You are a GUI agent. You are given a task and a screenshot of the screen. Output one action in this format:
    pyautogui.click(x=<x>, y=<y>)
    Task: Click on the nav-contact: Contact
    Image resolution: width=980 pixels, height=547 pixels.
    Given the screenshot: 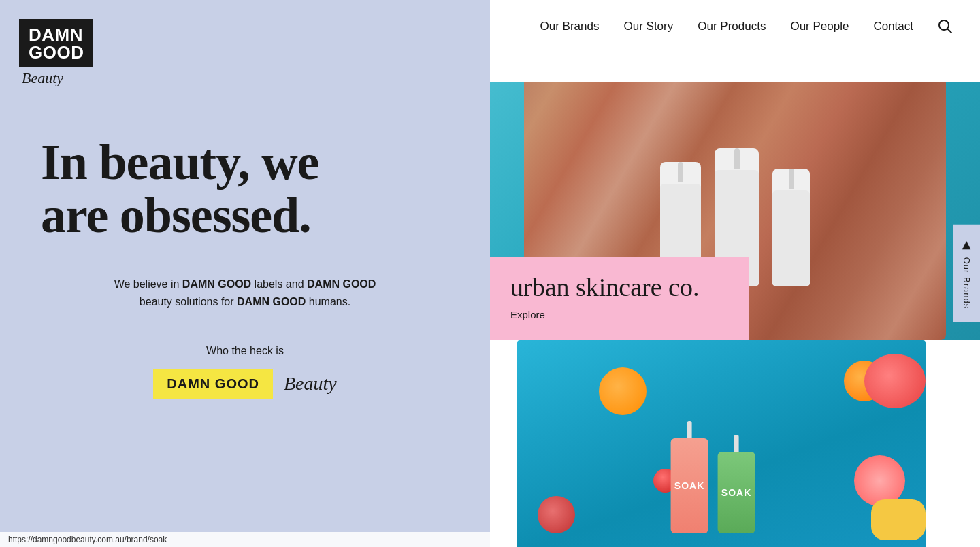 What is the action you would take?
    pyautogui.click(x=893, y=27)
    